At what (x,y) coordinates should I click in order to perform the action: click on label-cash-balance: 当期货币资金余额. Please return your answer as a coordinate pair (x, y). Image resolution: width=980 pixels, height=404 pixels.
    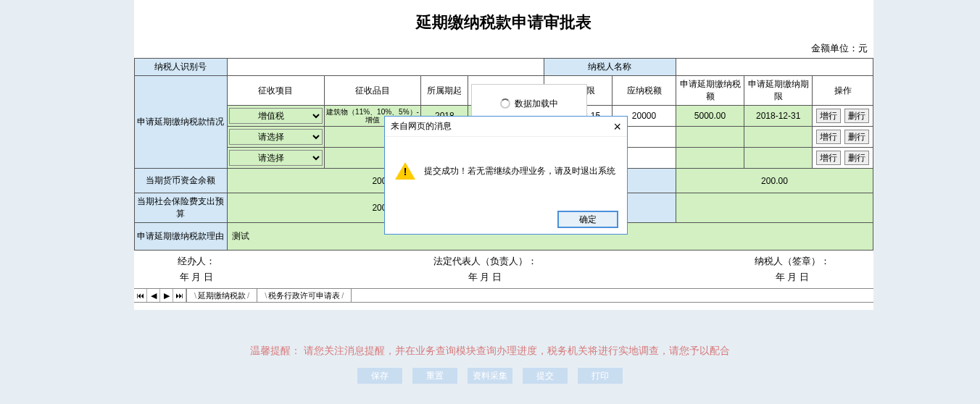
    Looking at the image, I should click on (181, 181).